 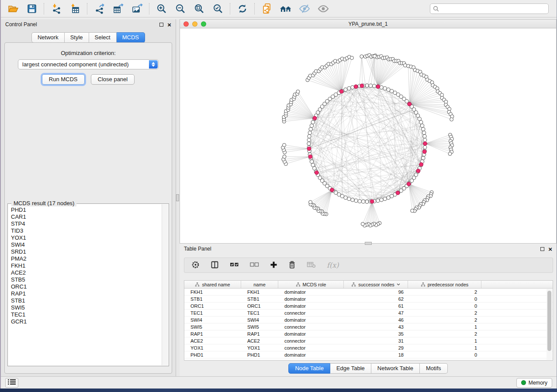 I want to click on mcds-result-item: RAP1, so click(x=85, y=294).